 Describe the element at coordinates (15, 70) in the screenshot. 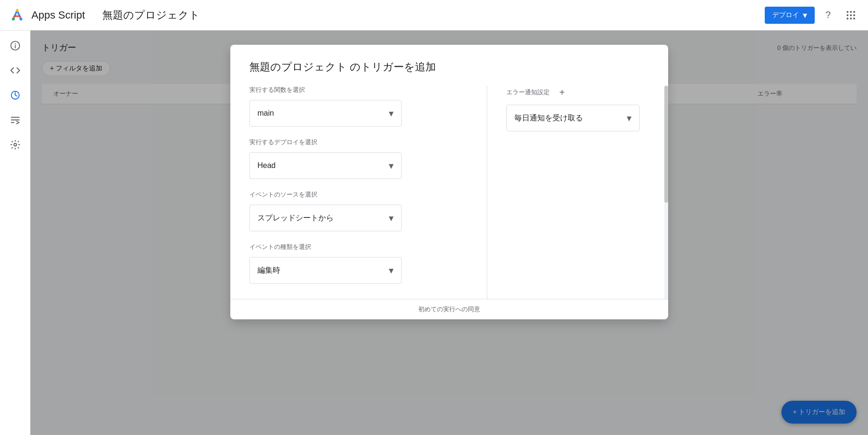

I see `sidebar-item-code` at that location.